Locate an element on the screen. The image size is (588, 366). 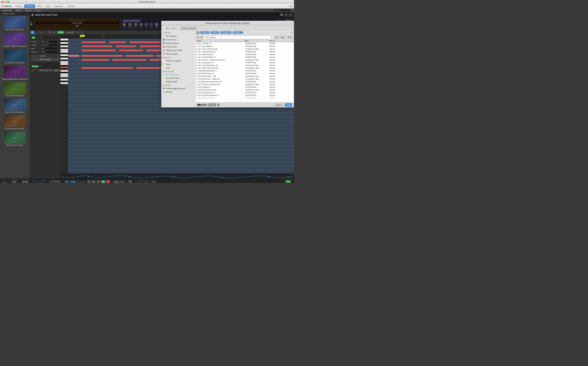
loc-sidechain: 📄 Sidechain.repatch is located at coordinates (178, 61).